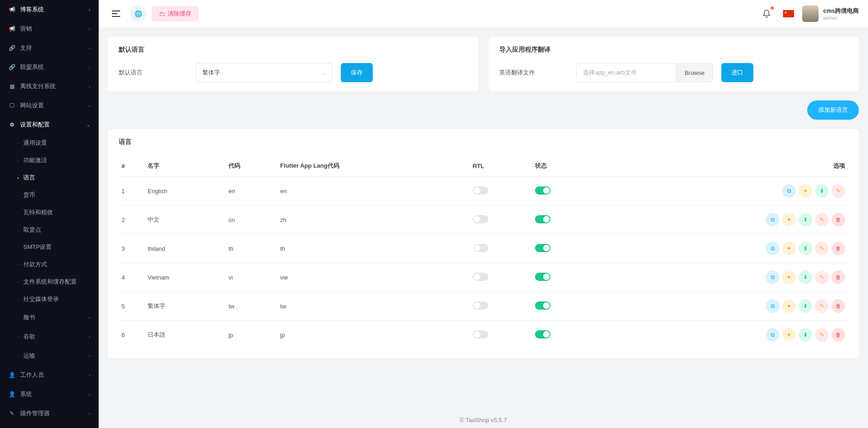  I want to click on globe-button: 🌐, so click(138, 14).